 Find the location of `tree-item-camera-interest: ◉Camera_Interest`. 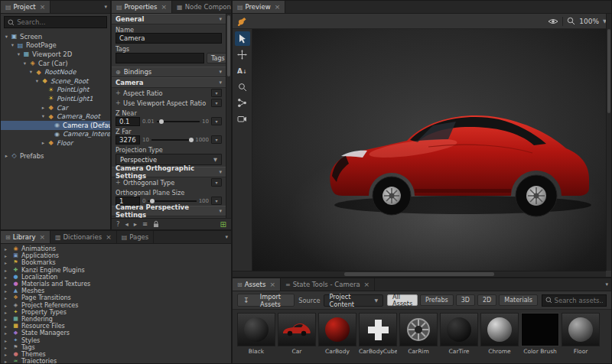

tree-item-camera-interest: ◉Camera_Interest is located at coordinates (55, 135).